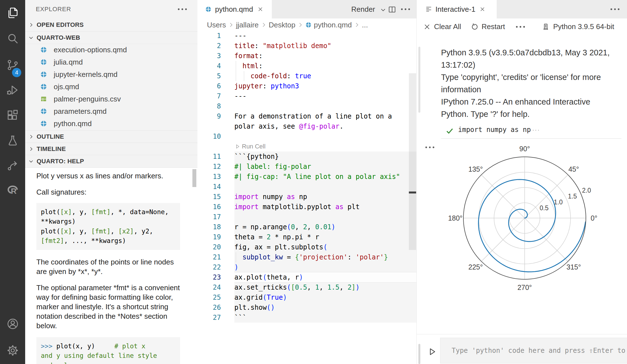 The image size is (627, 364). Describe the element at coordinates (50, 137) in the screenshot. I see `section-label: OUTLINE` at that location.